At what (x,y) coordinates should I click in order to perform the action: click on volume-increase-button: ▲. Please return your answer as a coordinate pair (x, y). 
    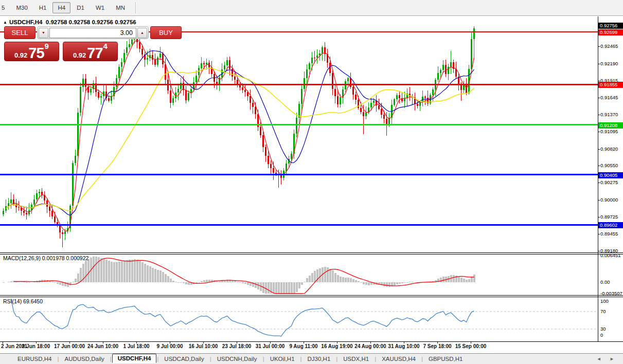
    Looking at the image, I should click on (142, 33).